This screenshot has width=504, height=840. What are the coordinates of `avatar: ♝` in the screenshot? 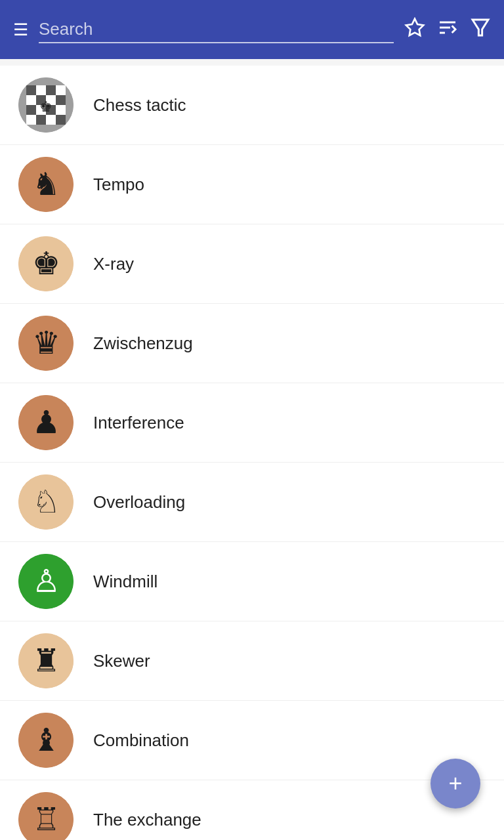 It's located at (46, 740).